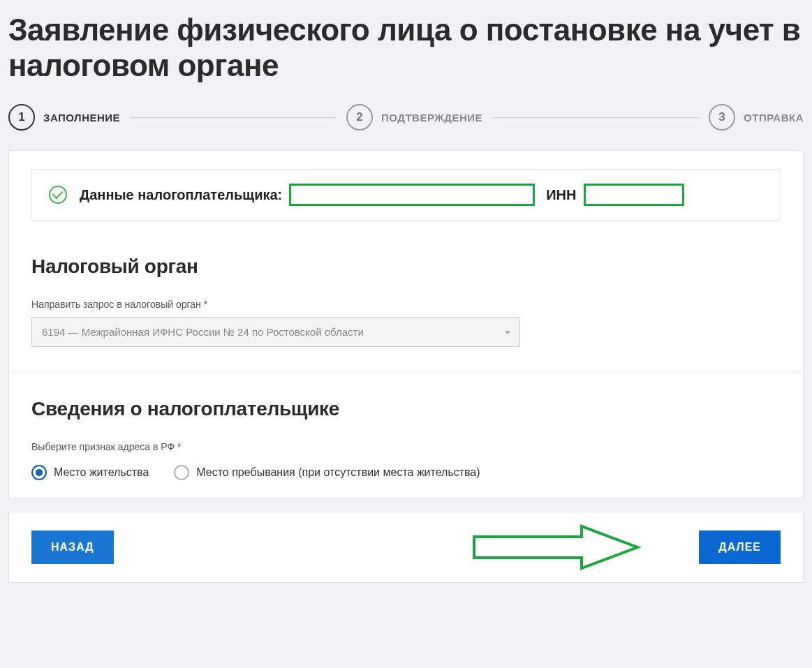 The width and height of the screenshot is (812, 668). Describe the element at coordinates (412, 195) in the screenshot. I see `taxpayer-name-field` at that location.